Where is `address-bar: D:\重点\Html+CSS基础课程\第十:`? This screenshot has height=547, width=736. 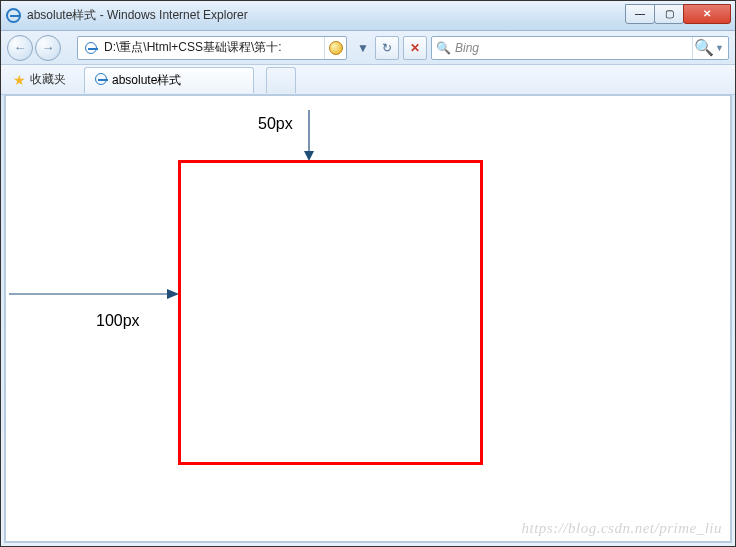
address-bar: D:\重点\Html+CSS基础课程\第十: is located at coordinates (212, 48).